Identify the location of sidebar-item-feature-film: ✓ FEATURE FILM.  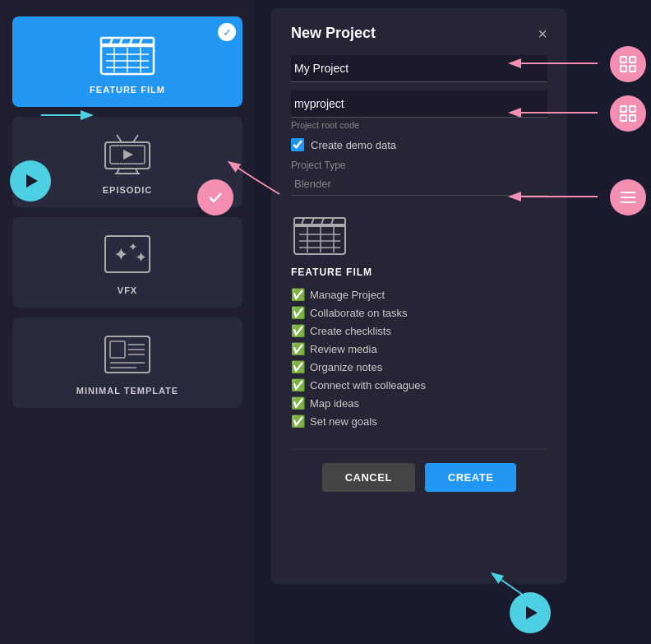
(127, 62).